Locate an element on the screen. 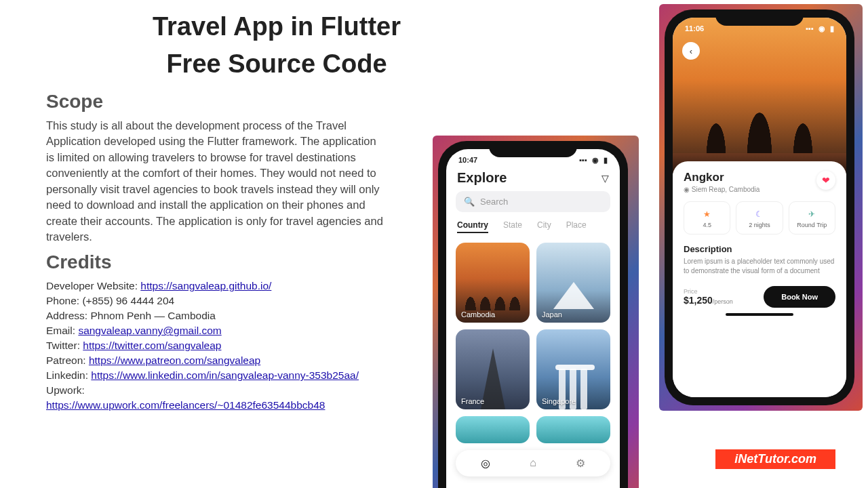  credits-patreon-label: Patreon: is located at coordinates (68, 361).